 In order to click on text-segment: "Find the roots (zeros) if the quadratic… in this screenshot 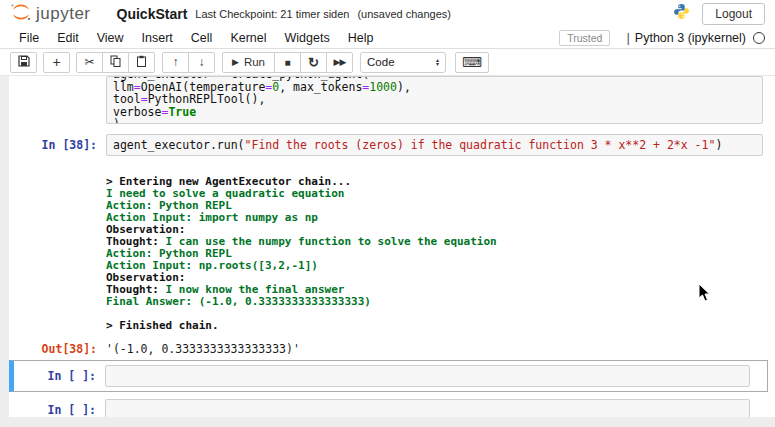, I will do `click(480, 145)`.